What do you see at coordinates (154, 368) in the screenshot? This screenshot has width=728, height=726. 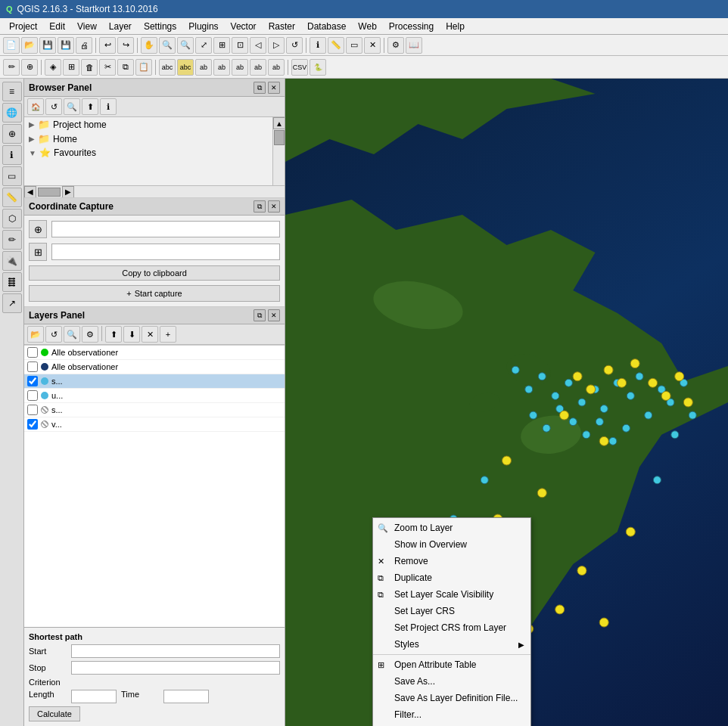 I see `layer-item-1: Alle observationer` at bounding box center [154, 368].